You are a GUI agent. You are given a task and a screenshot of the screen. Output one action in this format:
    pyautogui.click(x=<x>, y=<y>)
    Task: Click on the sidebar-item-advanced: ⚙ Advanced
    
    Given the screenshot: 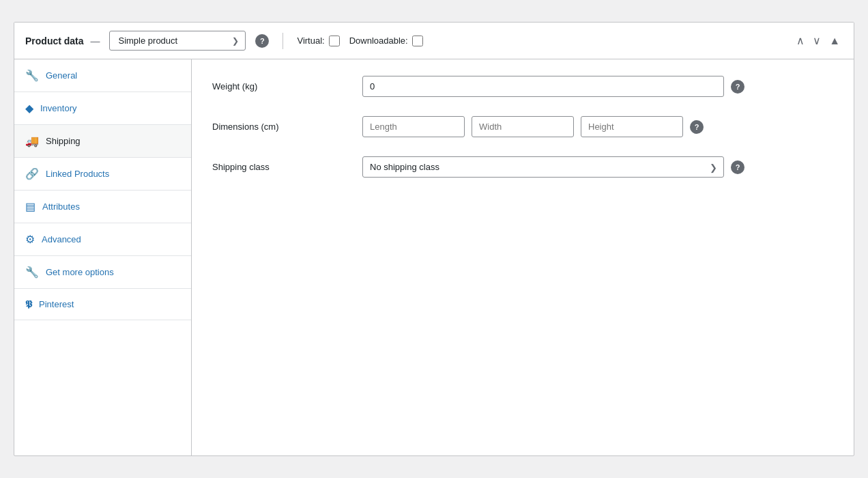 What is the action you would take?
    pyautogui.click(x=102, y=240)
    